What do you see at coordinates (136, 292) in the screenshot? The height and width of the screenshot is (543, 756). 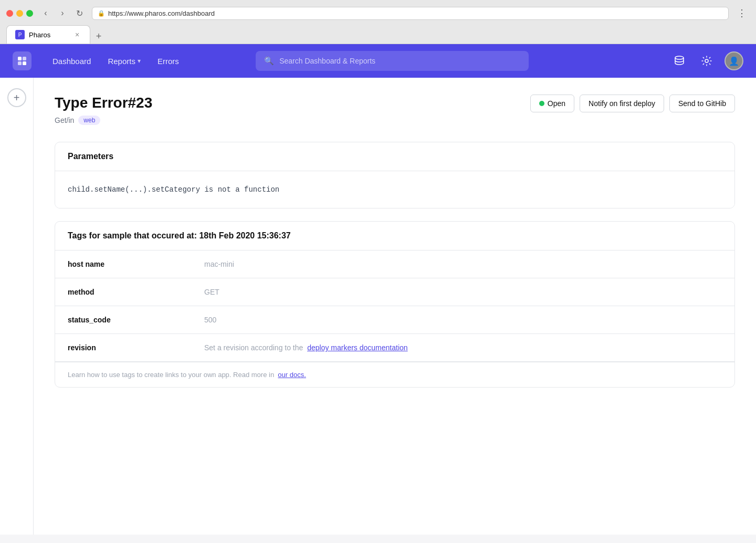 I see `tag-key-method: method` at bounding box center [136, 292].